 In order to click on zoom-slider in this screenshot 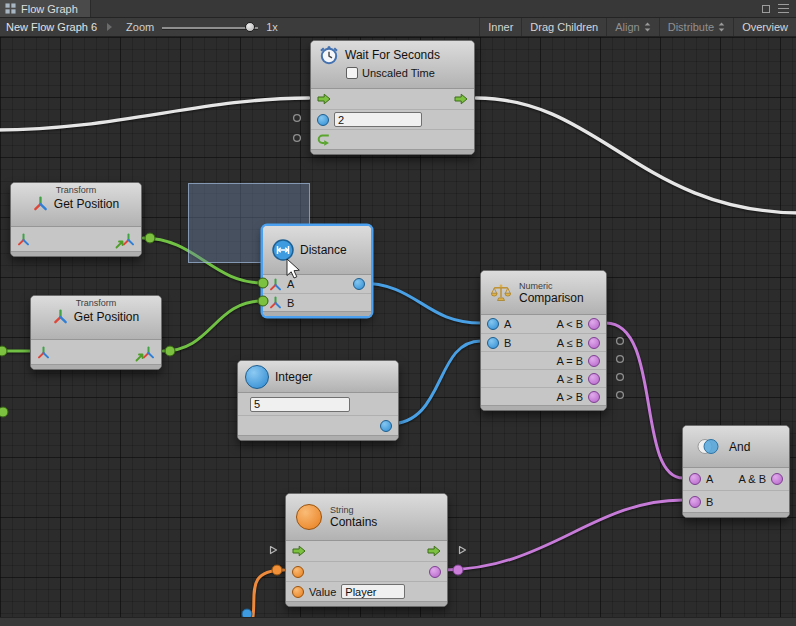, I will do `click(210, 27)`.